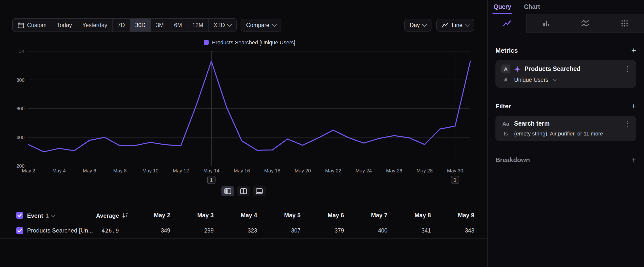  Describe the element at coordinates (322, 216) in the screenshot. I see `column-header-may-6: May 6` at that location.